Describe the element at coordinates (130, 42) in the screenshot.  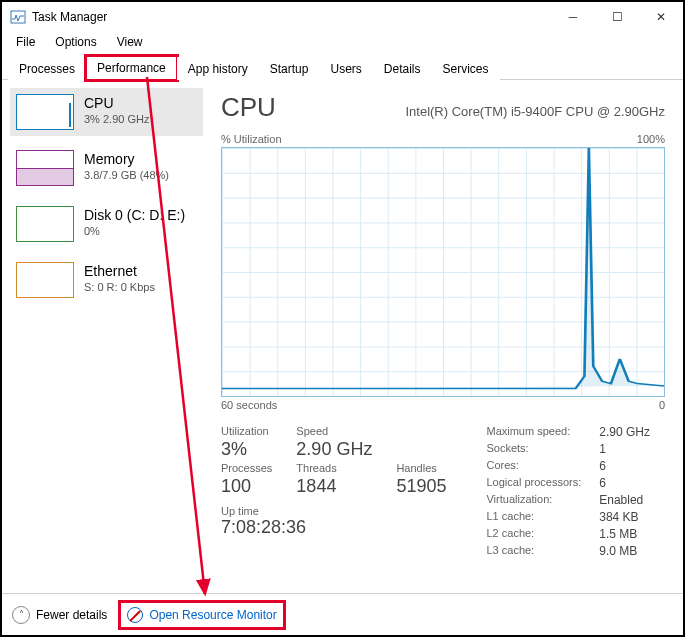
I see `menu-view: View` at that location.